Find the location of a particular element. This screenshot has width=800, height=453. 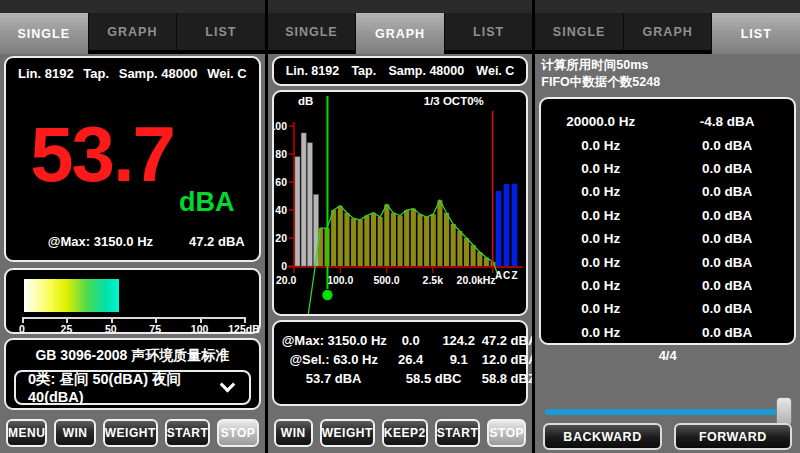

fifo-count-status: FIFO中数据个数5248 is located at coordinates (668, 82).